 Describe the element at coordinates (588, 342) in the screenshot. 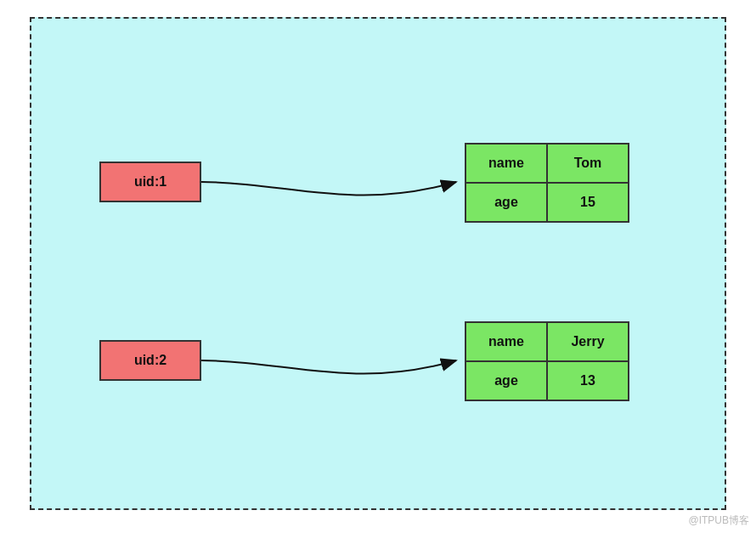

I see `table-value-cell: Jerry` at that location.